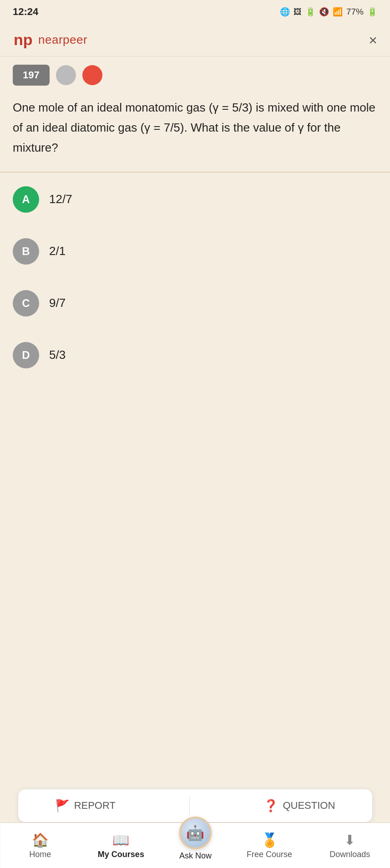 Image resolution: width=390 pixels, height=868 pixels. What do you see at coordinates (269, 840) in the screenshot?
I see `free-course-icon: 🏅` at bounding box center [269, 840].